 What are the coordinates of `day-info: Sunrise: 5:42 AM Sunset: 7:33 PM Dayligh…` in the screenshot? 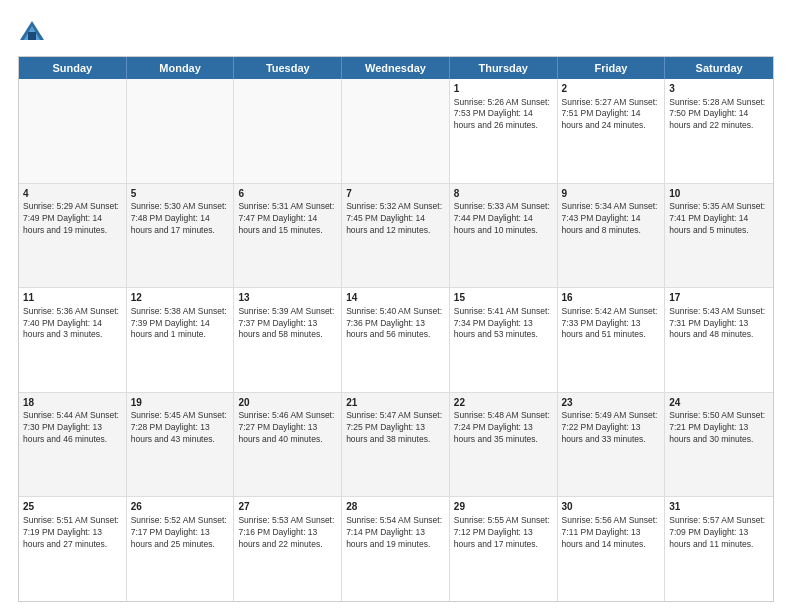 It's located at (612, 324).